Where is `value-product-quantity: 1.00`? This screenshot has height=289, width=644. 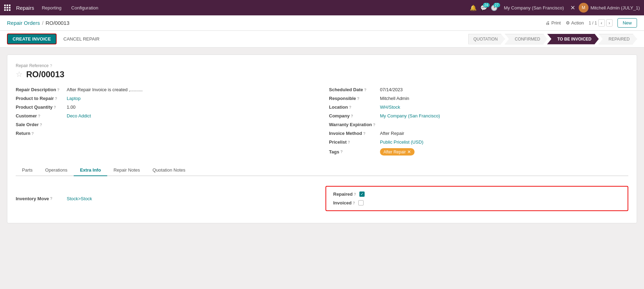 value-product-quantity: 1.00 is located at coordinates (71, 107).